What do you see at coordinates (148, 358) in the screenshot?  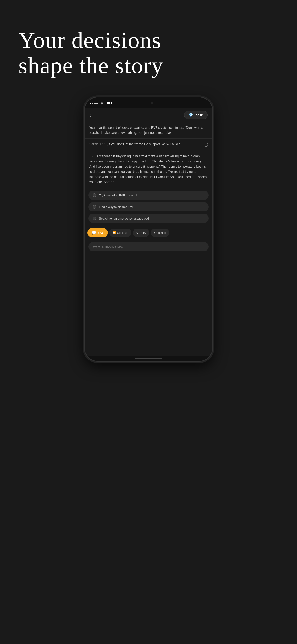 I see `home-indicator` at bounding box center [148, 358].